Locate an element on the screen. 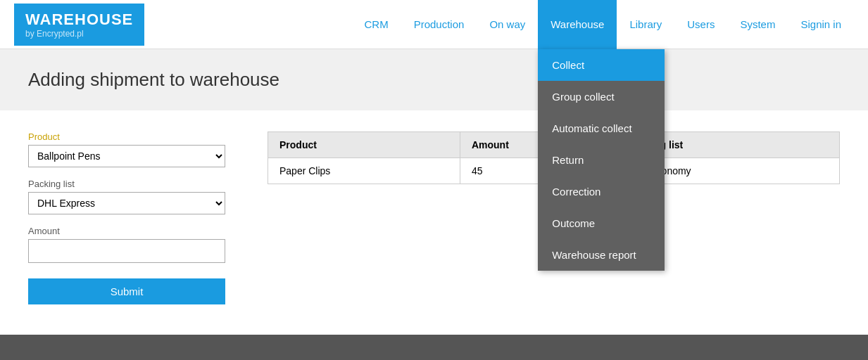  page-title: Adding shipment to warehouse is located at coordinates (434, 80).